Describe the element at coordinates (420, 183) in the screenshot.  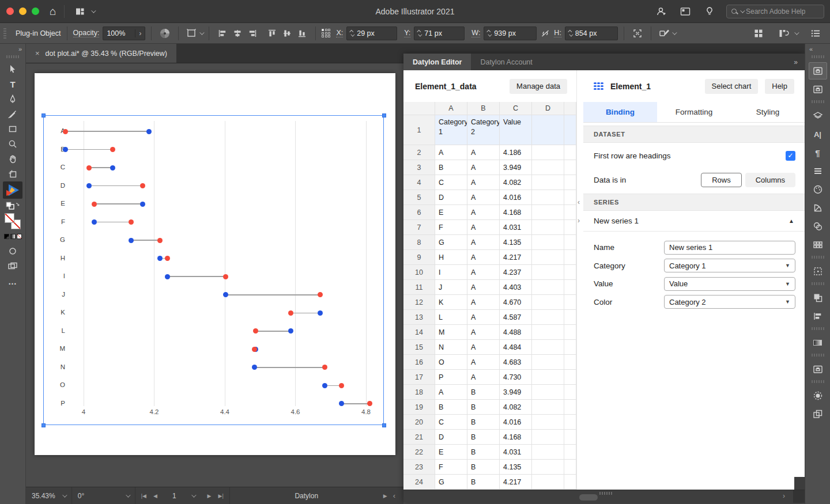
I see `row-number-cell: 4` at that location.